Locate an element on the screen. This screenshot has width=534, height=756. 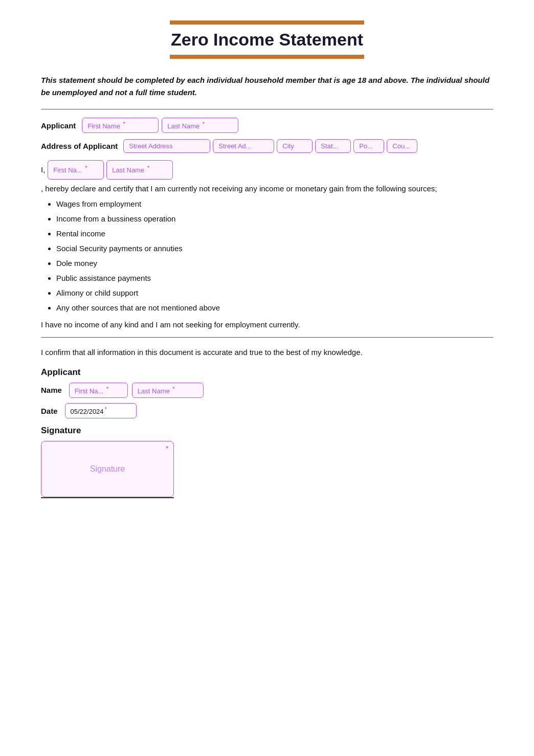
signature-underline is located at coordinates (107, 498).